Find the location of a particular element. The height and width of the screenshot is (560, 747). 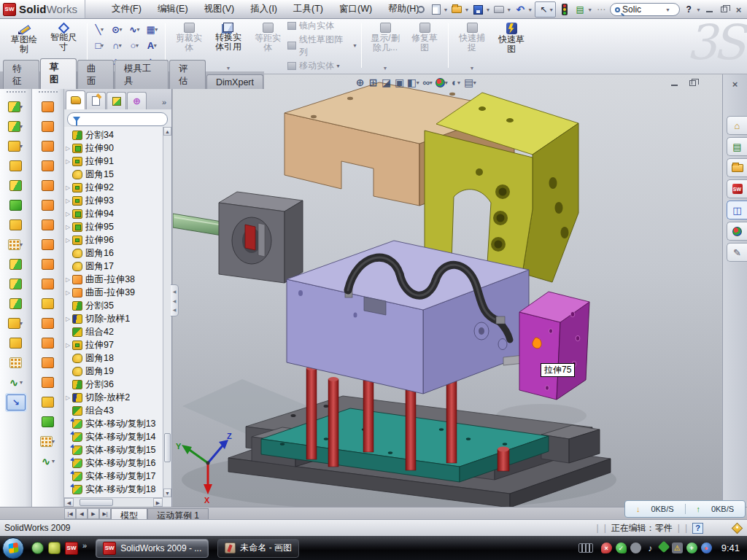

print-dropdown-icon: ▼ is located at coordinates (509, 10).